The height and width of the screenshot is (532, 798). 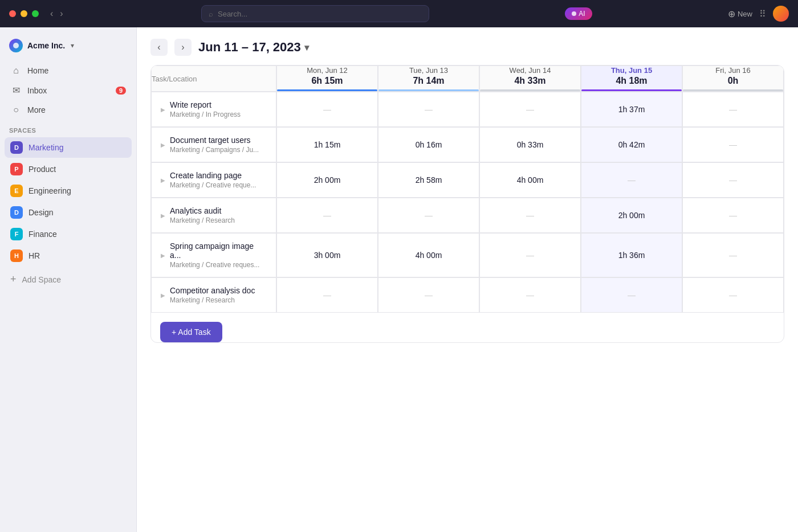 What do you see at coordinates (327, 71) in the screenshot?
I see `mon-day-name: Mon, Jun 12` at bounding box center [327, 71].